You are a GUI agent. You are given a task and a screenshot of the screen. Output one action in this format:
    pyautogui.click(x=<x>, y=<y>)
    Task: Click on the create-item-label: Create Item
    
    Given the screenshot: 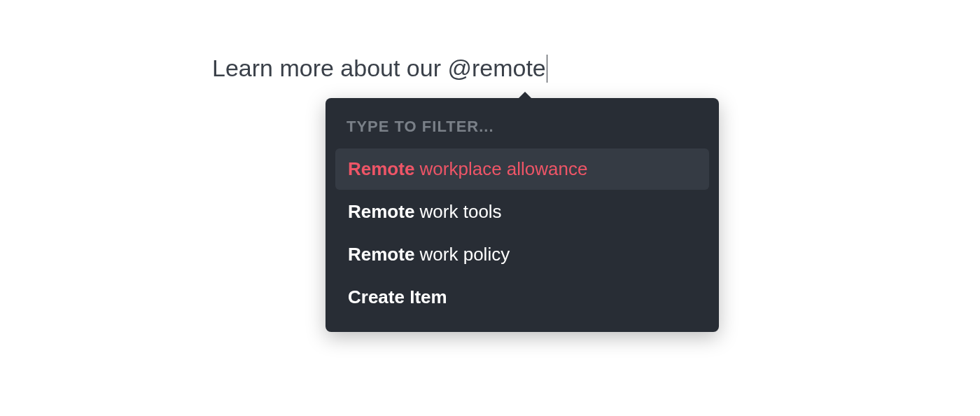 What is the action you would take?
    pyautogui.click(x=398, y=297)
    